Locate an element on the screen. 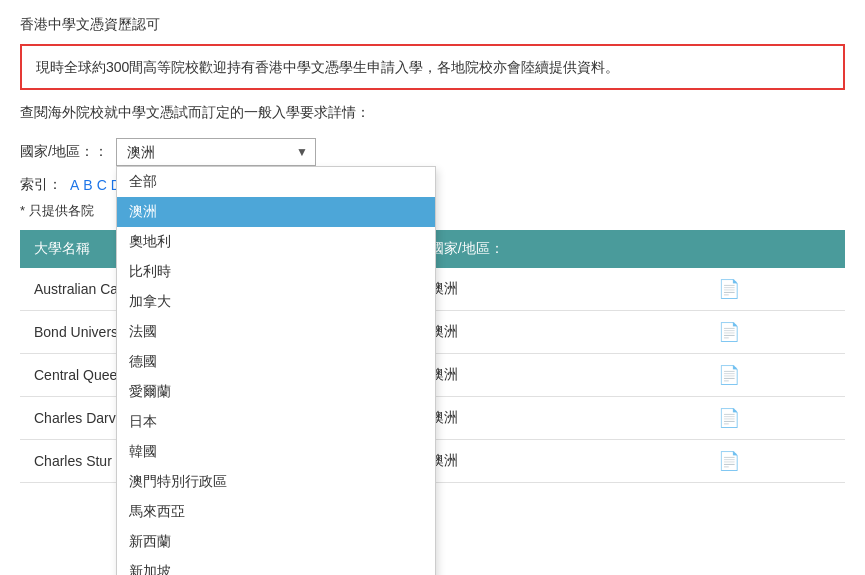  index-c: C is located at coordinates (102, 185).